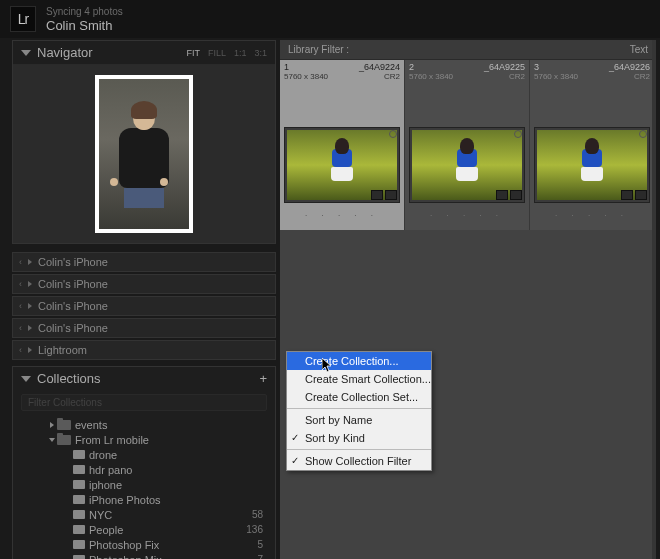 The width and height of the screenshot is (660, 559). Describe the element at coordinates (144, 484) in the screenshot. I see `tree-item: iphone` at that location.